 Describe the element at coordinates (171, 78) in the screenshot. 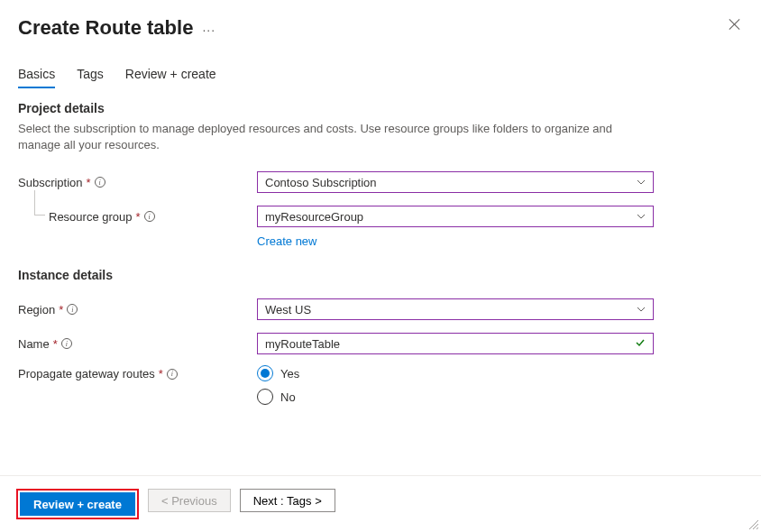

I see `tab-review-create: Review + create` at that location.